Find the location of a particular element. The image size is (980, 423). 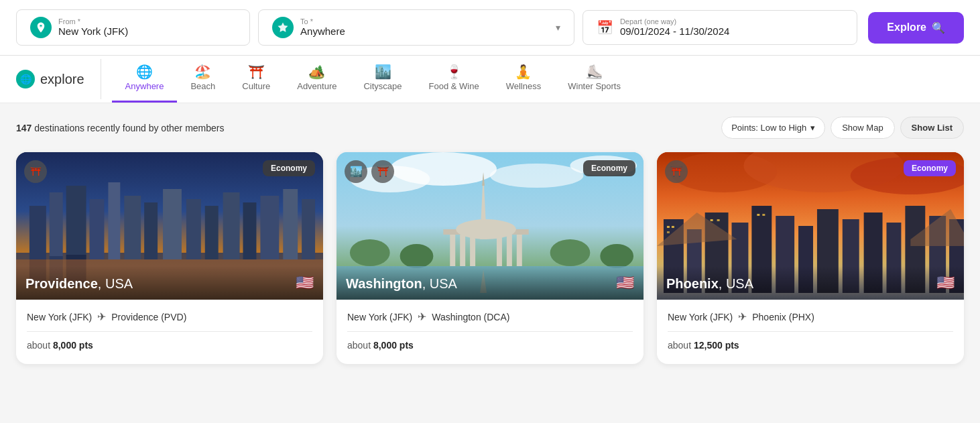

date-field: 📅 Depart (one way) 09/01/2024 - 11/30/20… is located at coordinates (720, 27).